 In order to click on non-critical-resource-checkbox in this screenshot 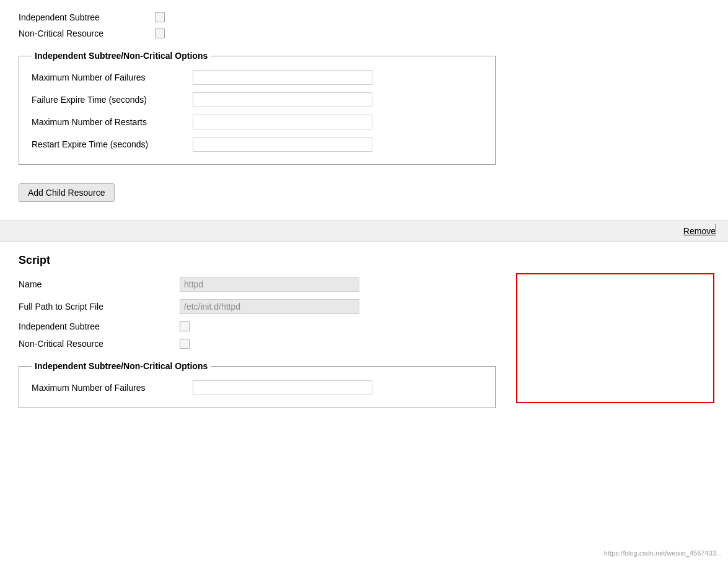, I will do `click(160, 33)`.